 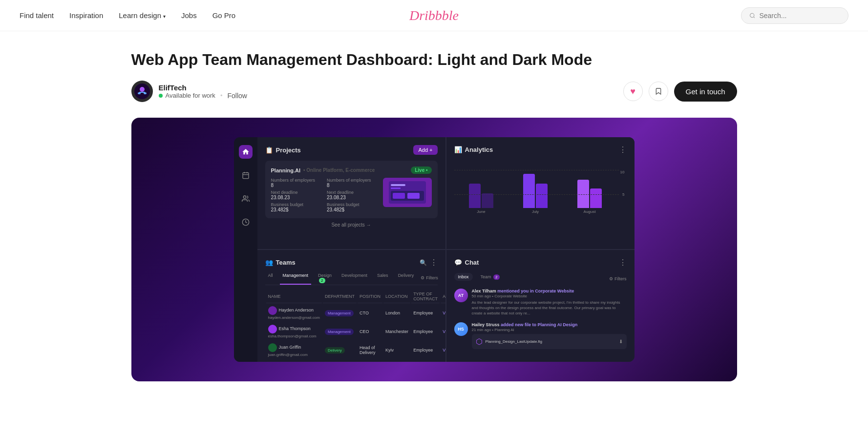 I want to click on sidebar-clock-icon, so click(x=246, y=222).